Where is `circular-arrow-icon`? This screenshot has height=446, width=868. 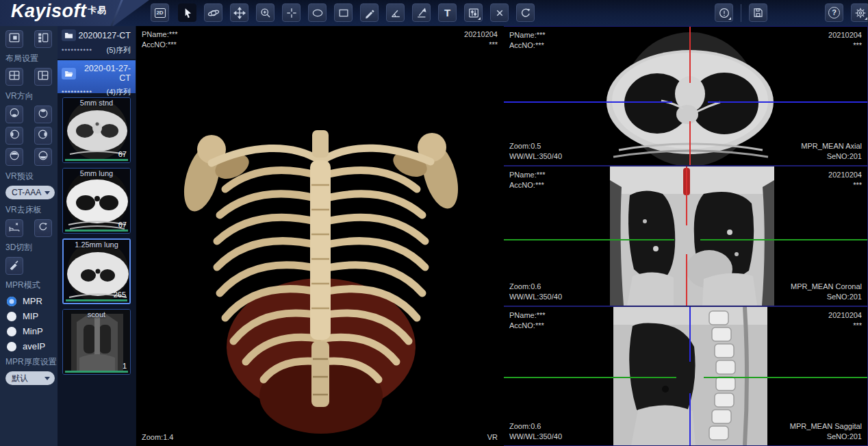 circular-arrow-icon is located at coordinates (526, 13).